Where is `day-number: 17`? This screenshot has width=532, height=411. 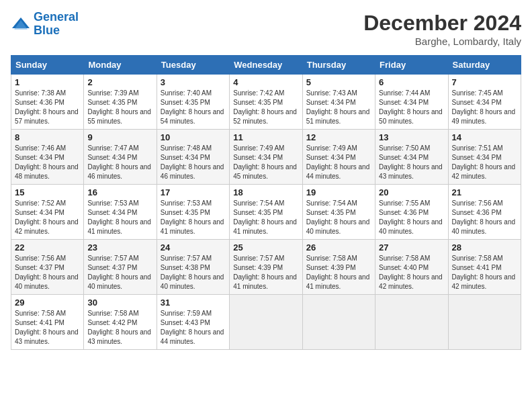
day-number: 17 is located at coordinates (193, 192).